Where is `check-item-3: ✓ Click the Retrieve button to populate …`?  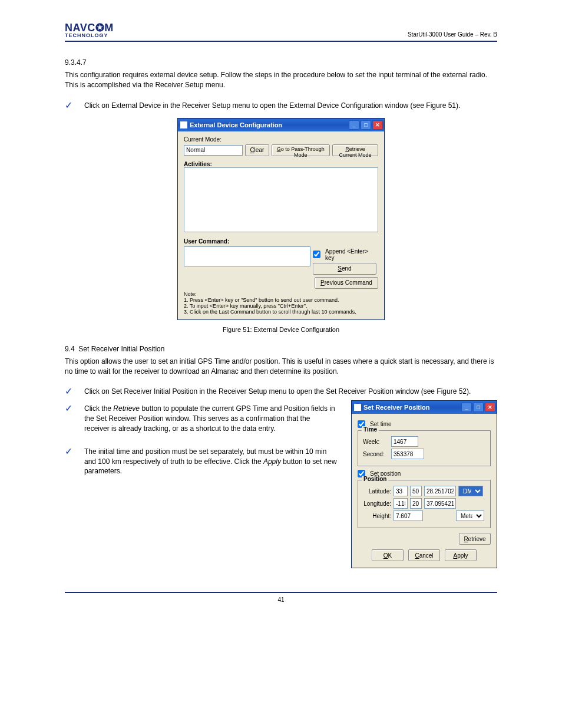
check-item-3: ✓ Click the Retrieve button to populate … is located at coordinates (201, 419).